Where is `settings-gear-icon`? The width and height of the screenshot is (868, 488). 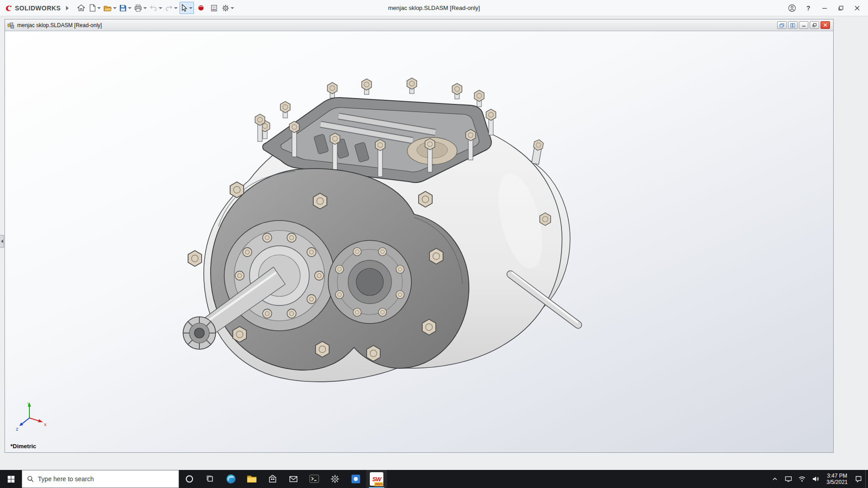
settings-gear-icon is located at coordinates (335, 479).